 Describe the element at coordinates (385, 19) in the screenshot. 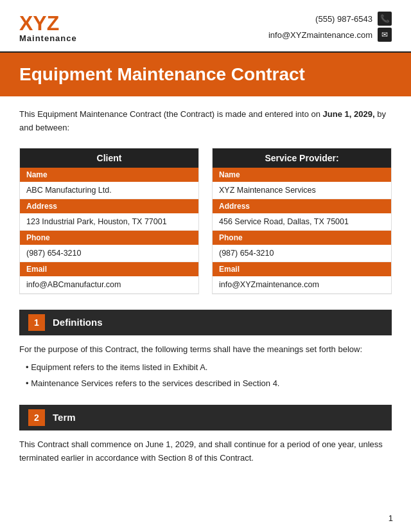

I see `phone-icon: 📞` at that location.